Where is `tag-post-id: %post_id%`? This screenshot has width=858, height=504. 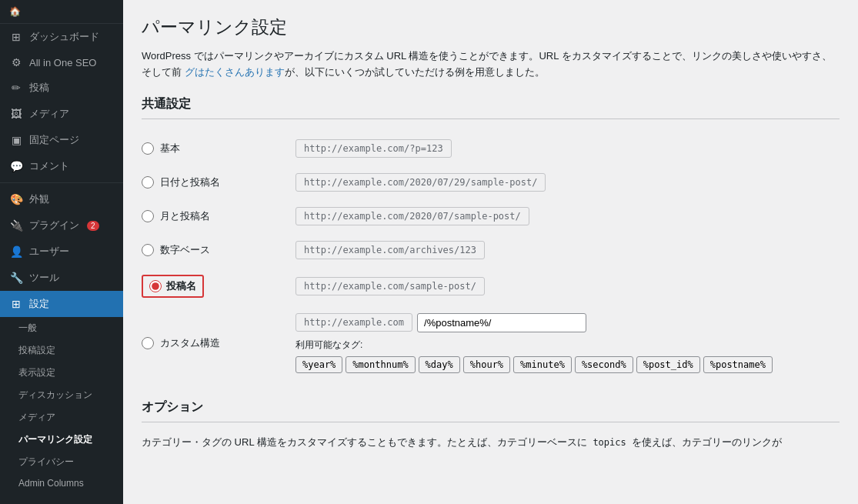
tag-post-id: %post_id% is located at coordinates (668, 365).